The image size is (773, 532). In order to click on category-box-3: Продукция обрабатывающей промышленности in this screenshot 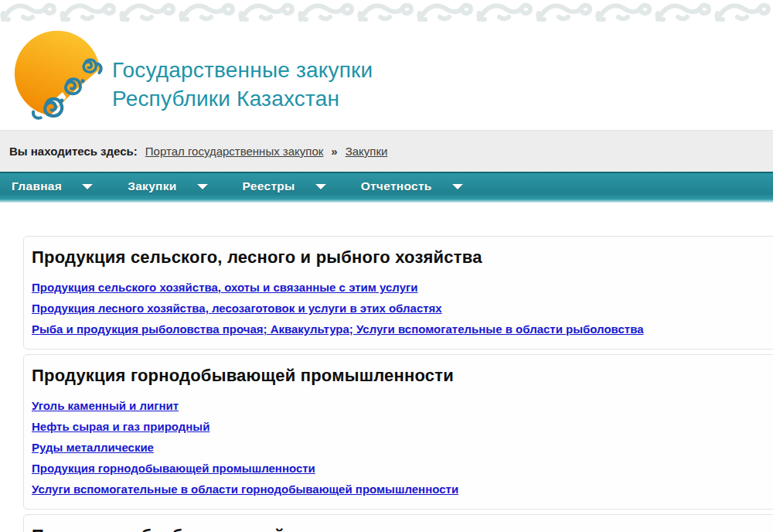, I will do `click(398, 523)`.